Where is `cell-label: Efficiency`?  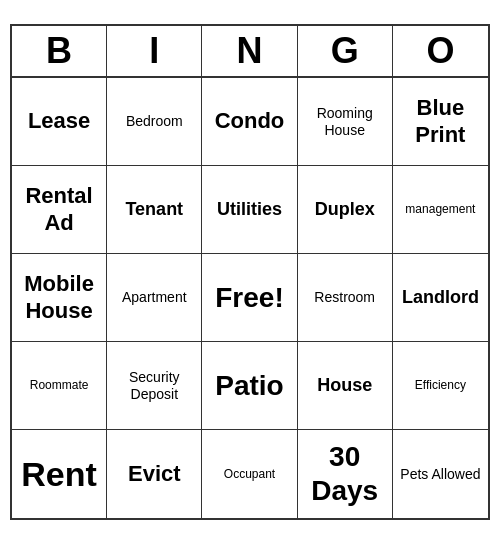 cell-label: Efficiency is located at coordinates (440, 385).